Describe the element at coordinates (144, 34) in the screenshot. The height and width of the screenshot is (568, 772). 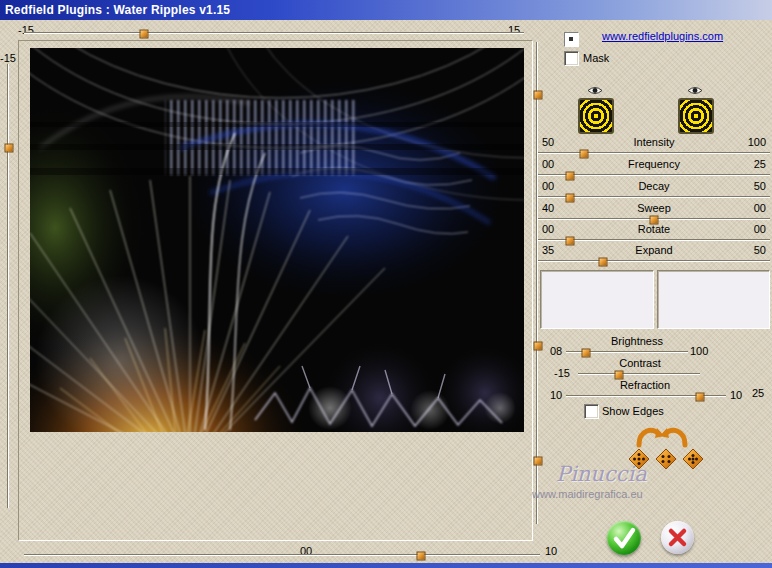
I see `top-slider-handle` at that location.